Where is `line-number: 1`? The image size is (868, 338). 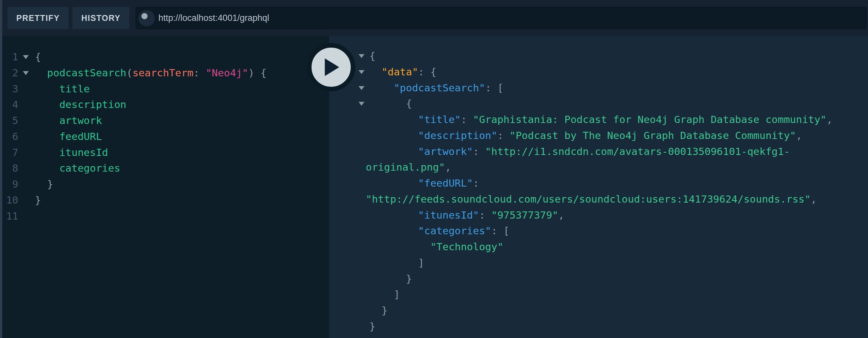
line-number: 1 is located at coordinates (10, 57).